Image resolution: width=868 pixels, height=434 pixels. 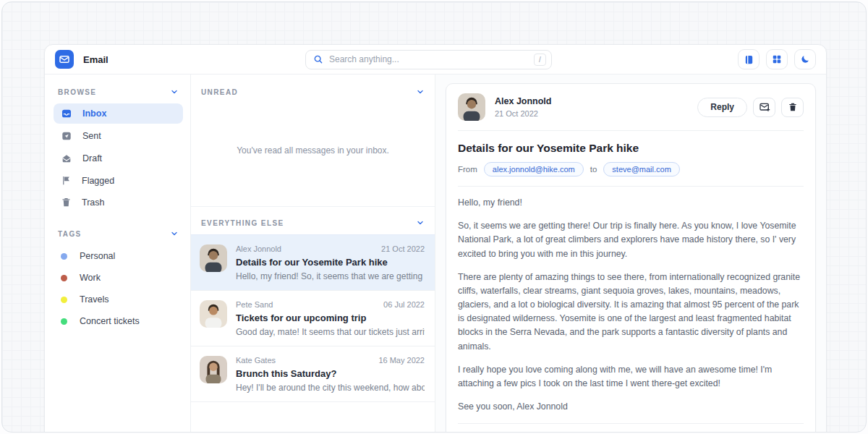 I want to click on from-to-row: From alex.jonnold@hike.com to steve@mail…, so click(x=631, y=174).